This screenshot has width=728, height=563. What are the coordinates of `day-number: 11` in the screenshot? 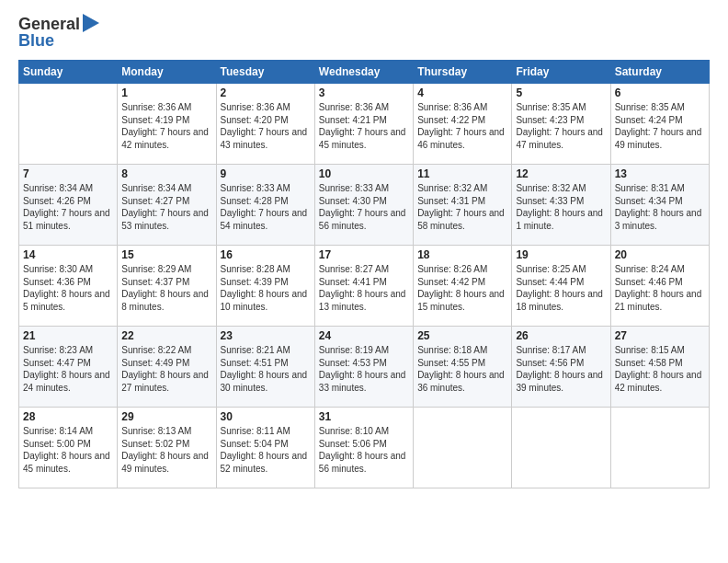 It's located at (462, 174).